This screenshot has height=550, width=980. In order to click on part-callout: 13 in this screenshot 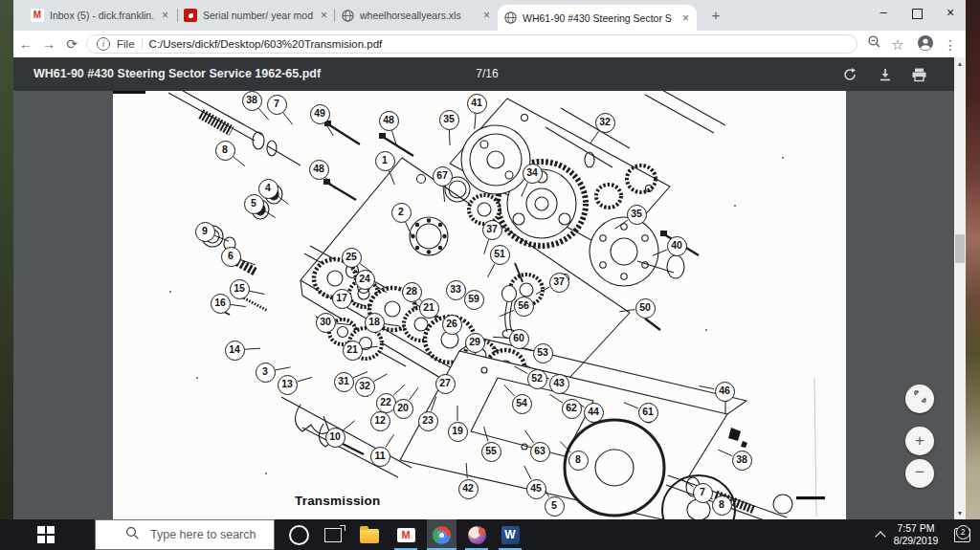, I will do `click(287, 385)`.